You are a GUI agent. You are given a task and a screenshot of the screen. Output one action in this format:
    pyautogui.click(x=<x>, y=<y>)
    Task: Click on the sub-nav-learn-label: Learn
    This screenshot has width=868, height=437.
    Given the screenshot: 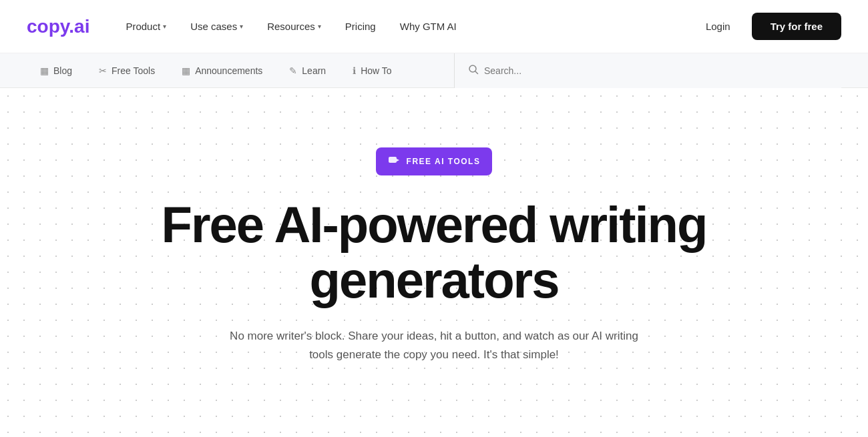 What is the action you would take?
    pyautogui.click(x=314, y=71)
    